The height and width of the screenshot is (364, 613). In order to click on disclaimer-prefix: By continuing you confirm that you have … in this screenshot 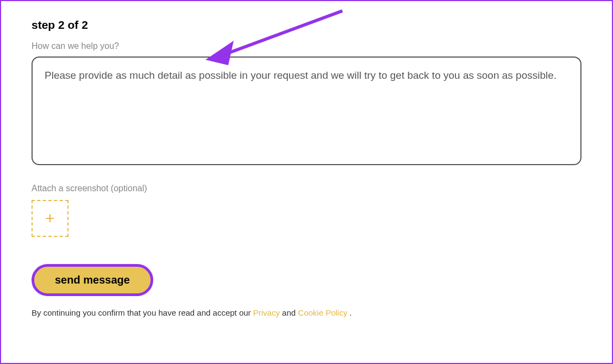, I will do `click(142, 313)`.